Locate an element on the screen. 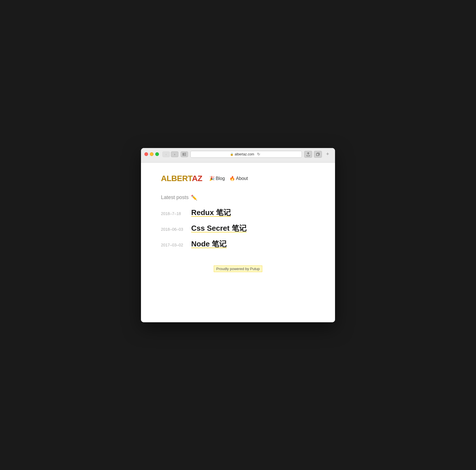  page-content: ALBERTAZ 🎉 Blog 🔥 About Latest posts ✏️ … is located at coordinates (238, 242).